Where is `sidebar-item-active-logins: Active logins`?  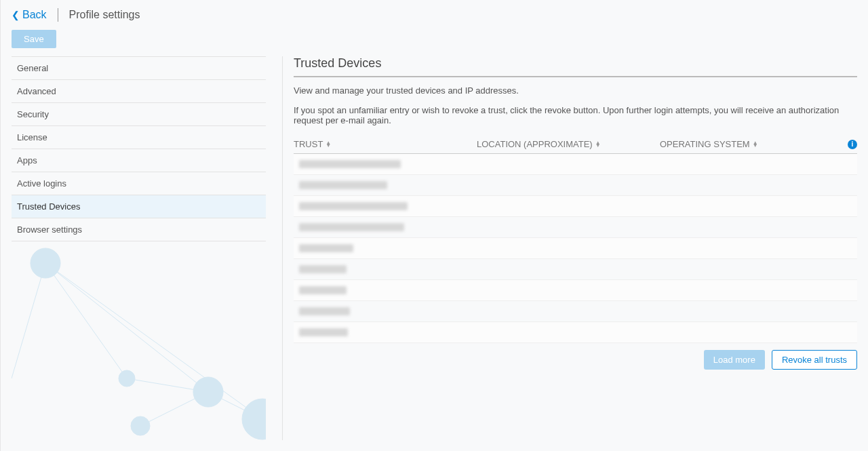 sidebar-item-active-logins: Active logins is located at coordinates (138, 184).